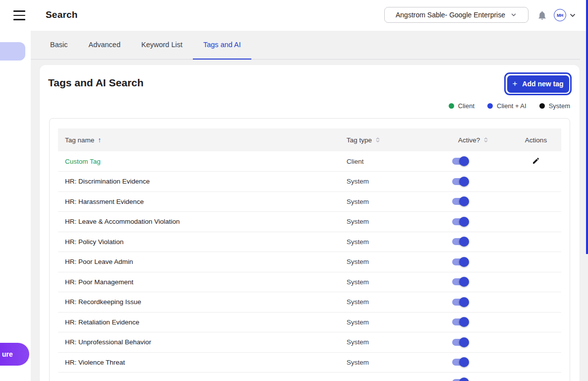 This screenshot has height=381, width=588. What do you see at coordinates (15, 206) in the screenshot?
I see `left-sidebar: ure` at bounding box center [15, 206].